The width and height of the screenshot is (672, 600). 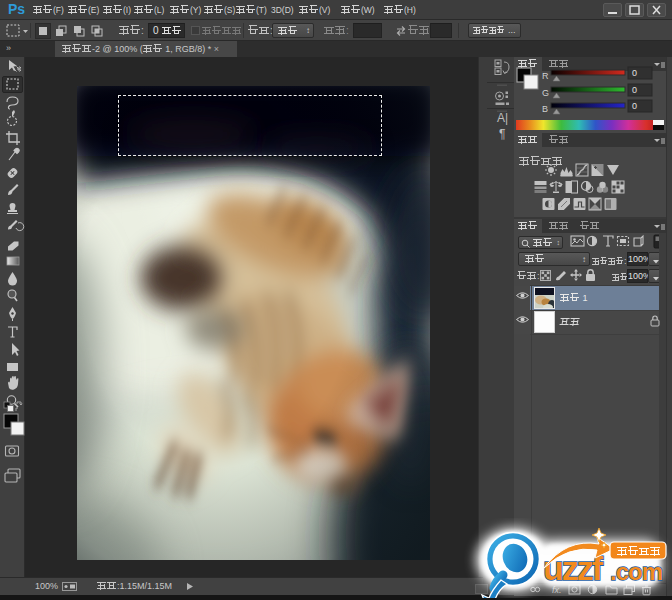 I want to click on svg-text: B, so click(x=545, y=109).